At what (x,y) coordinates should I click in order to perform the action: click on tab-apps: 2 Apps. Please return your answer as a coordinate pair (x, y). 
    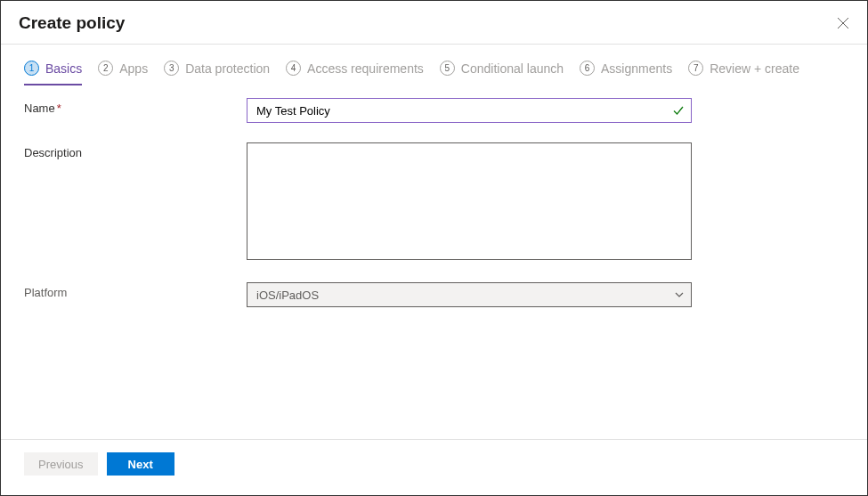
    Looking at the image, I should click on (123, 73).